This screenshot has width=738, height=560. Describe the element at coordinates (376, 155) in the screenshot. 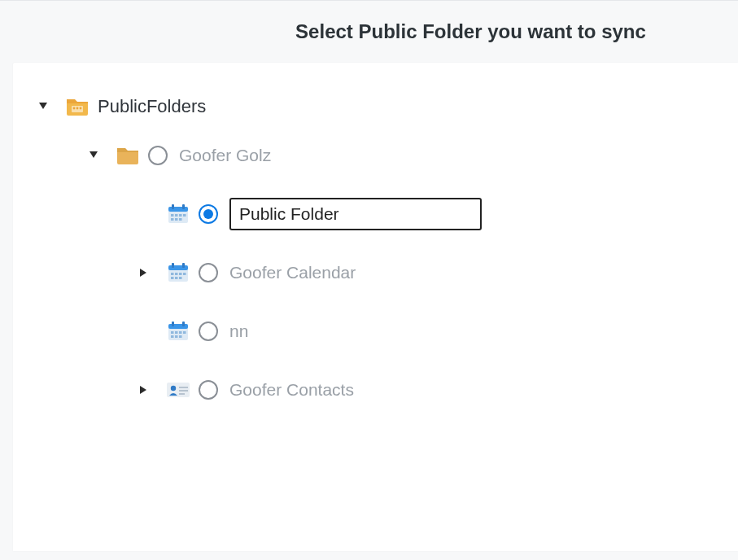

I see `tree-row-goofer-golz: Goofer Golz` at that location.